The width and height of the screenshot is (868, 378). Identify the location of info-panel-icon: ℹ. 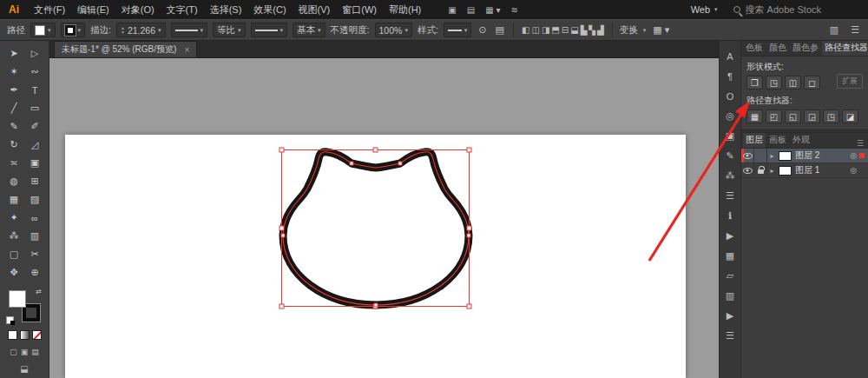
(730, 216).